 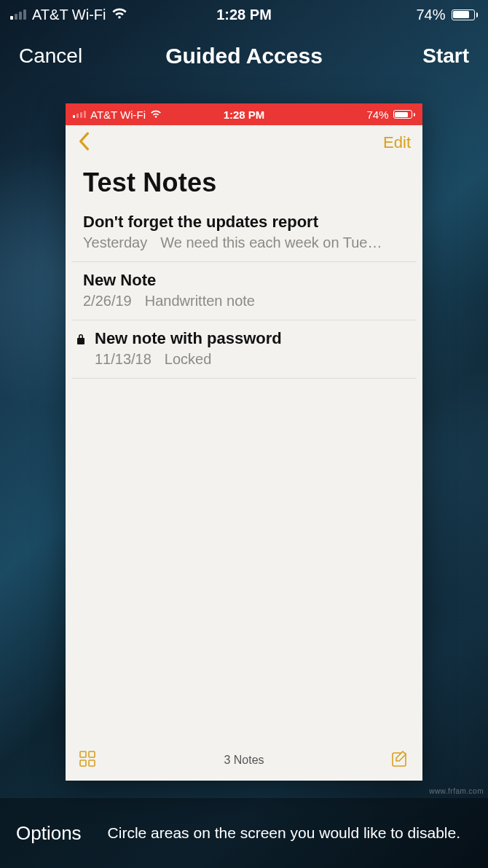 I want to click on note-summary: We need this each week on Tue…, so click(x=271, y=243).